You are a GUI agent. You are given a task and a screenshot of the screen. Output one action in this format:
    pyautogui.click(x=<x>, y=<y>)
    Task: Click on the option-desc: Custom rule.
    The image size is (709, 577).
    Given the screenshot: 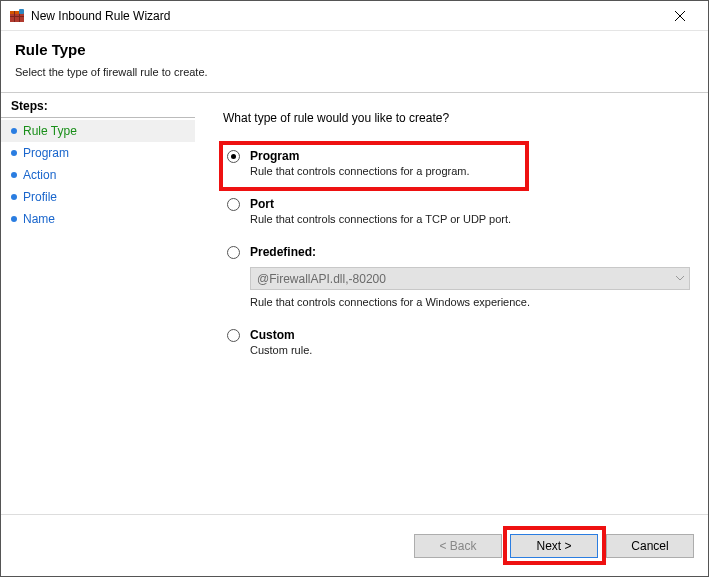 What is the action you would take?
    pyautogui.click(x=281, y=350)
    